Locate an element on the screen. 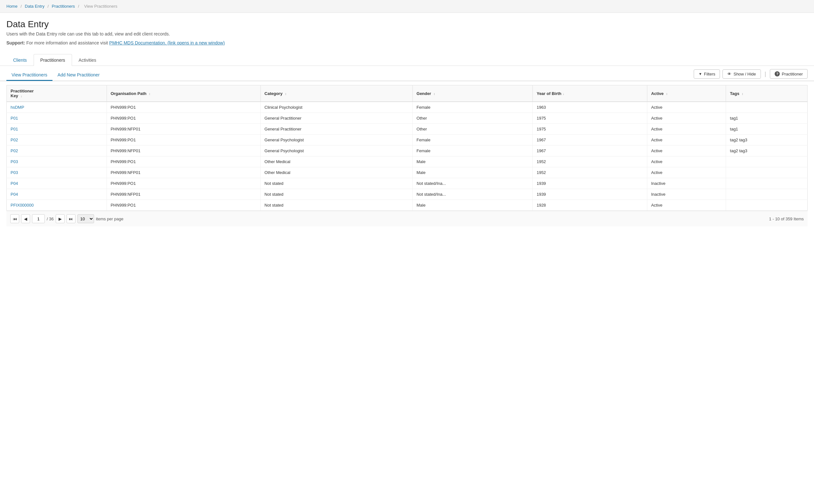 The width and height of the screenshot is (814, 504). page-number-input is located at coordinates (38, 219).